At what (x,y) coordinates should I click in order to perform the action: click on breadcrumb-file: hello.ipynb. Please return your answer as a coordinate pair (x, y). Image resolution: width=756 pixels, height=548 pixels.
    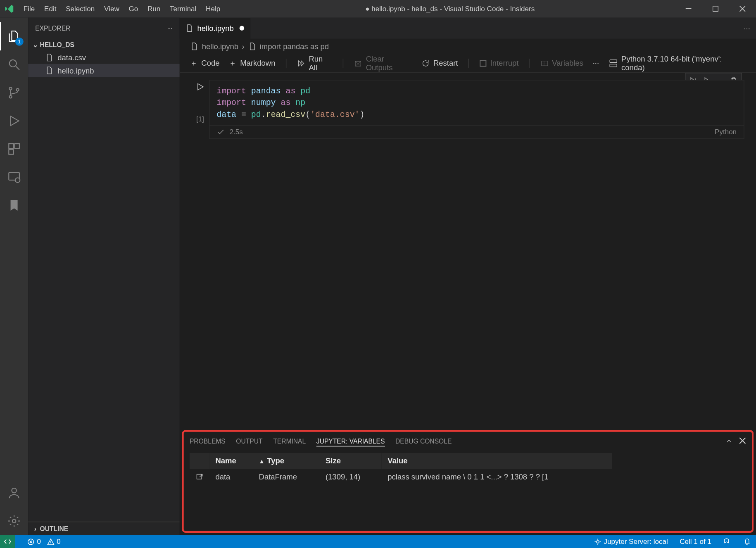
    Looking at the image, I should click on (220, 46).